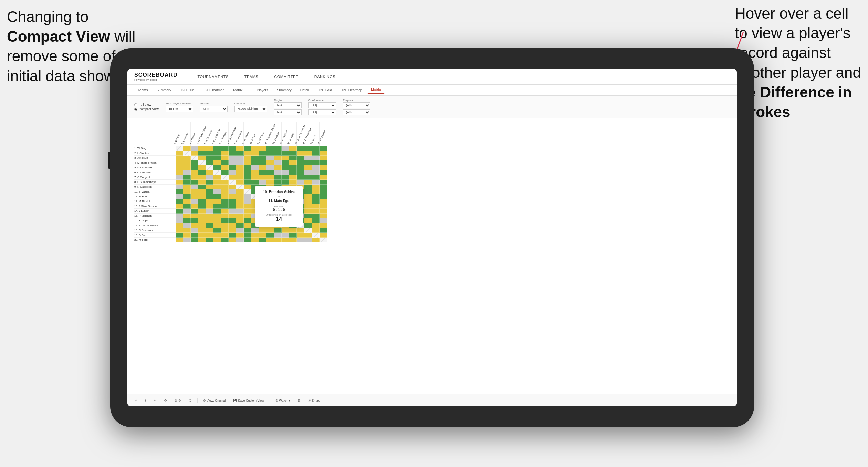  What do you see at coordinates (284, 90) in the screenshot?
I see `tab-summary-2: Summary` at bounding box center [284, 90].